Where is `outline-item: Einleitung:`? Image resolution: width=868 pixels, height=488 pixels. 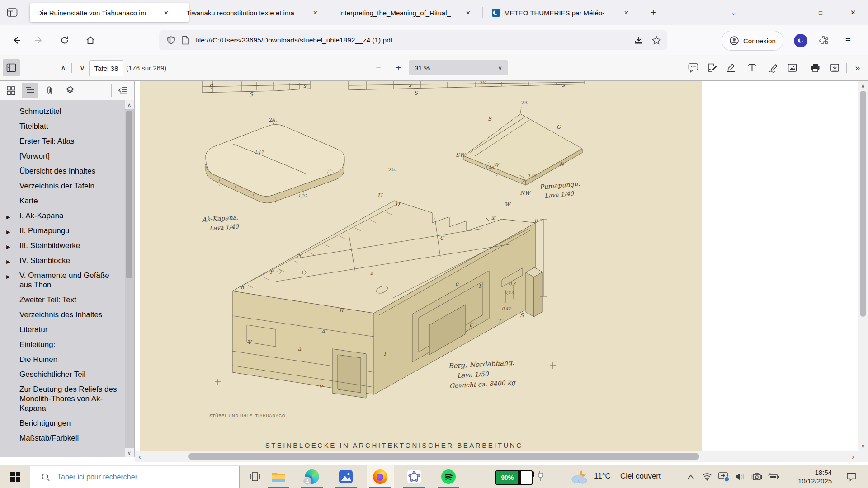 outline-item: Einleitung: is located at coordinates (62, 344).